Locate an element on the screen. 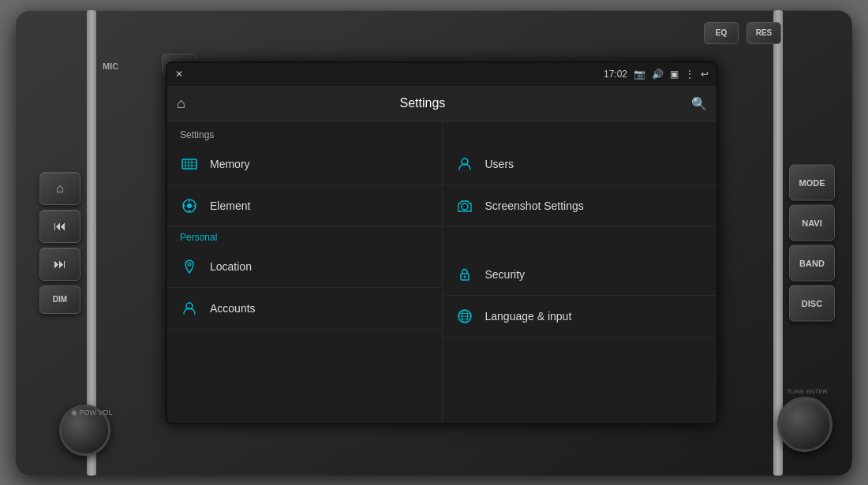 This screenshot has height=485, width=868. menu-status-icon: ⋮ is located at coordinates (690, 74).